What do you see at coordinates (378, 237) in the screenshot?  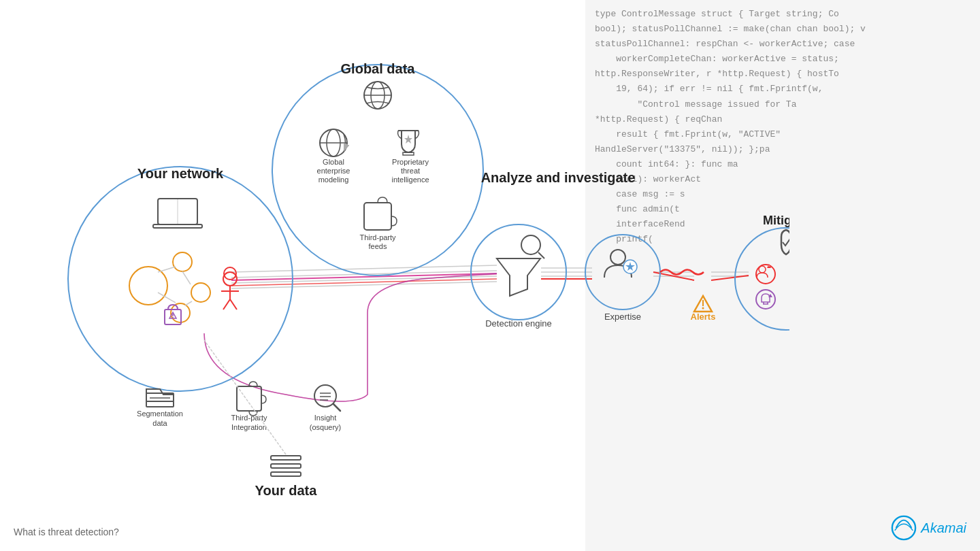 I see `third-party-feeds-label: Third-party` at bounding box center [378, 237].